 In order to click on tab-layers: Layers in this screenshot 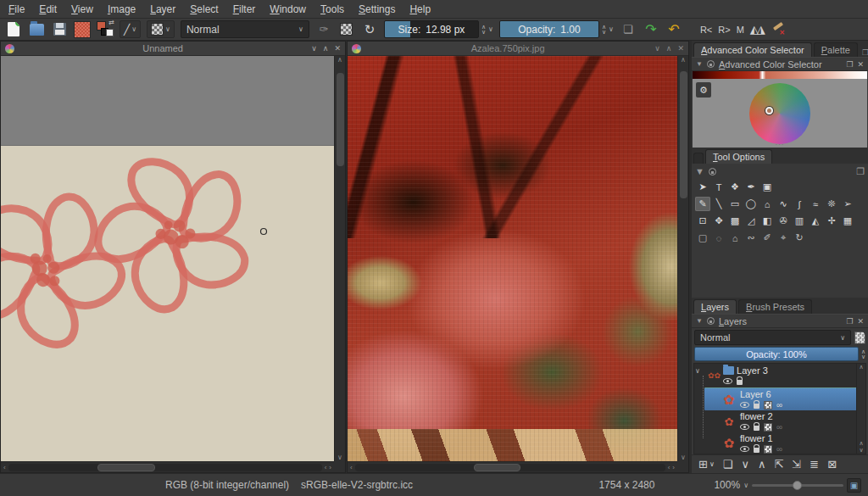, I will do `click(715, 307)`.